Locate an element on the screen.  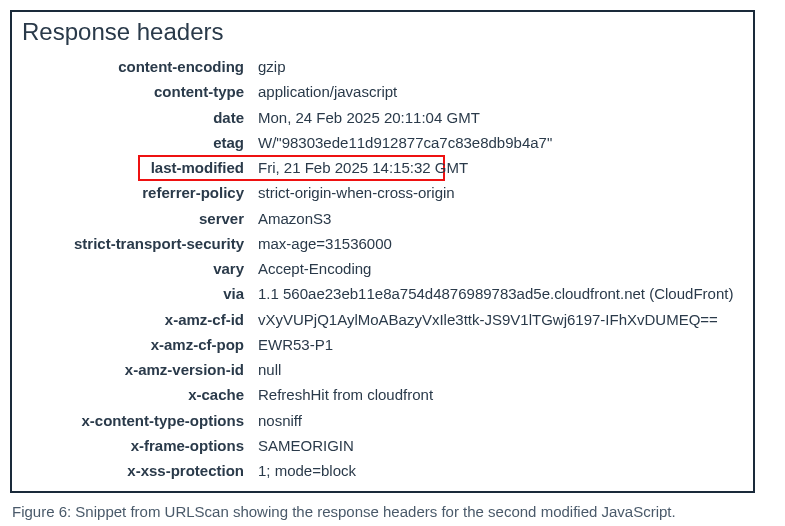
header-value: EWR53-P1 is located at coordinates (506, 344).